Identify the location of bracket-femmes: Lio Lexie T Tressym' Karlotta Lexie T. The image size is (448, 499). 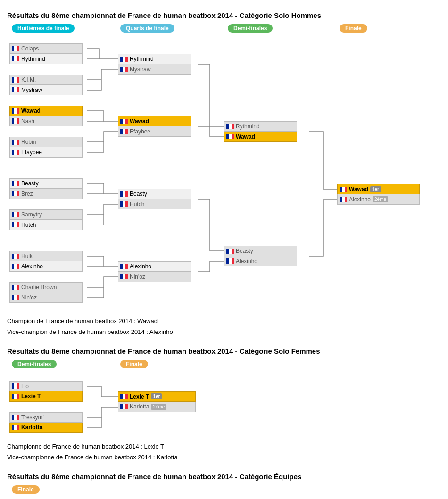
(224, 407).